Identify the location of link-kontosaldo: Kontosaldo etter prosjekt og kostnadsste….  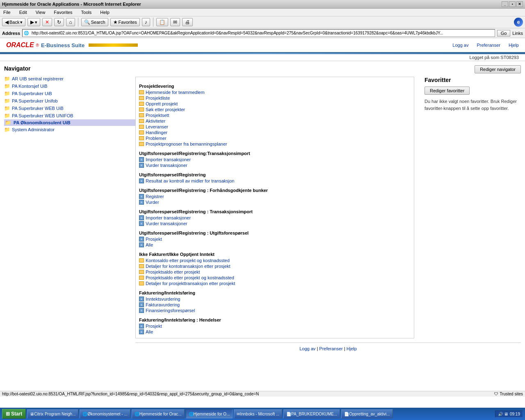
(188, 260).